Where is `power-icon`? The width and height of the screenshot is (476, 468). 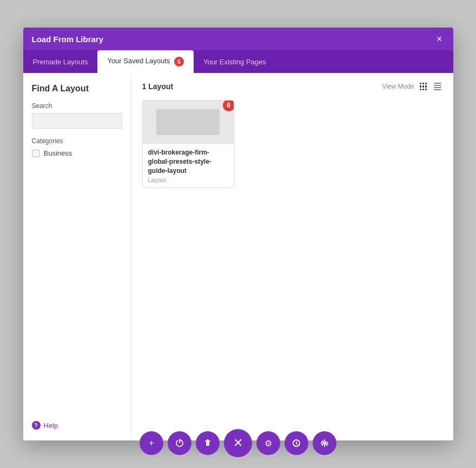
power-icon is located at coordinates (180, 443).